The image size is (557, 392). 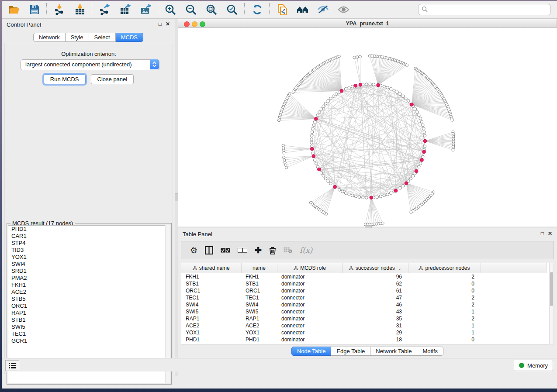 What do you see at coordinates (89, 243) in the screenshot?
I see `mcds-result-item: STP4` at bounding box center [89, 243].